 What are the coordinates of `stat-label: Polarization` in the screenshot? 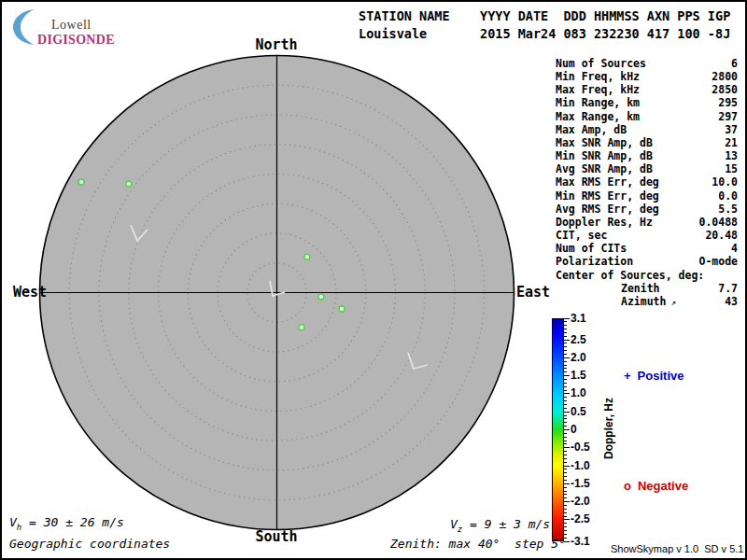 It's located at (594, 261).